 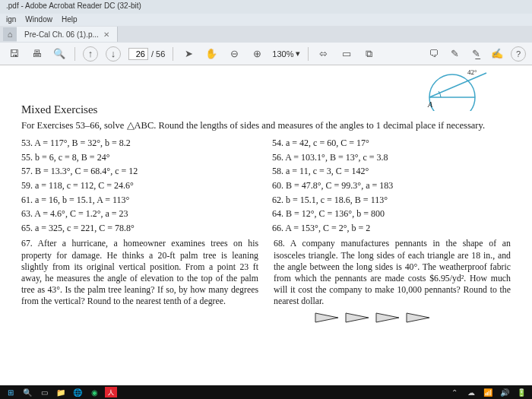 What do you see at coordinates (61, 392) in the screenshot?
I see `taskbar-explorer: 📁` at bounding box center [61, 392].